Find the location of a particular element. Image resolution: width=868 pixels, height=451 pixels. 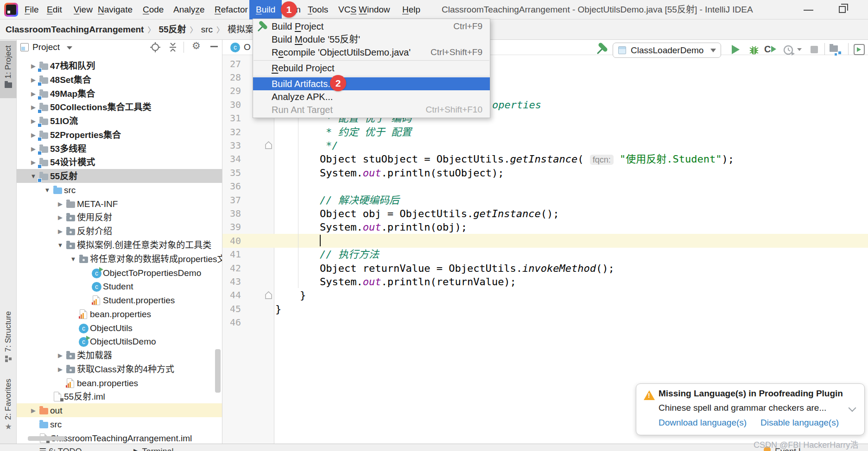

tree-vertical-scrollbar is located at coordinates (218, 371).